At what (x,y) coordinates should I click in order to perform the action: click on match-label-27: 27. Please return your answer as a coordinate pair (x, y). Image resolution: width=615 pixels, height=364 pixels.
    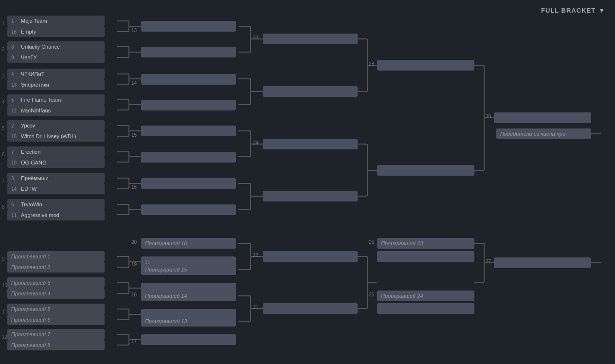
    Looking at the image, I should click on (488, 262).